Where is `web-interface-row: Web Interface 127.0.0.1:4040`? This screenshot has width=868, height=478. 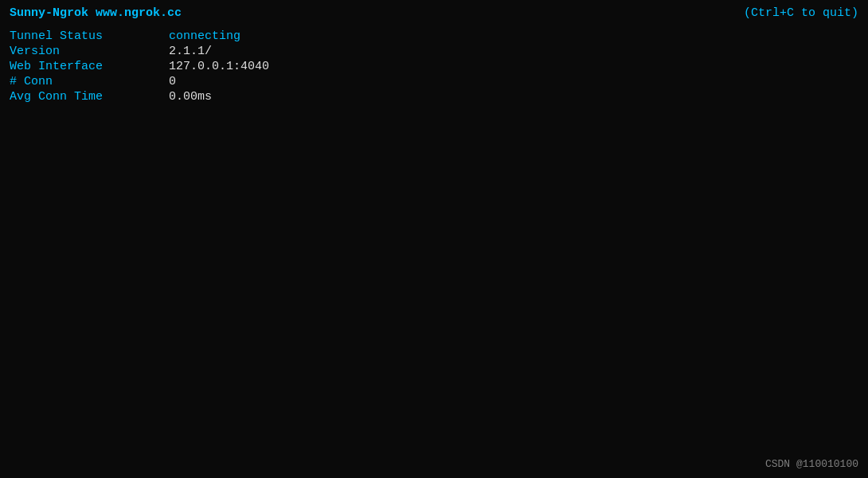
web-interface-row: Web Interface 127.0.0.1:4040 is located at coordinates (139, 67).